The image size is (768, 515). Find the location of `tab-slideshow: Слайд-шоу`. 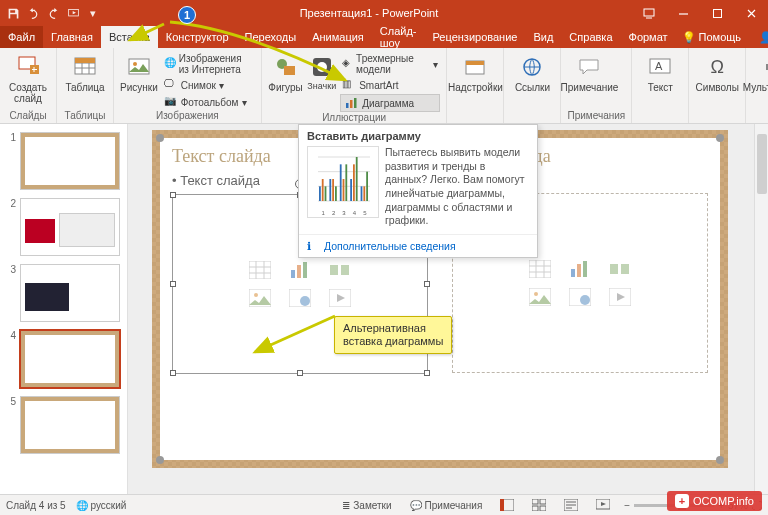

tab-slideshow: Слайд-шоу is located at coordinates (398, 37).